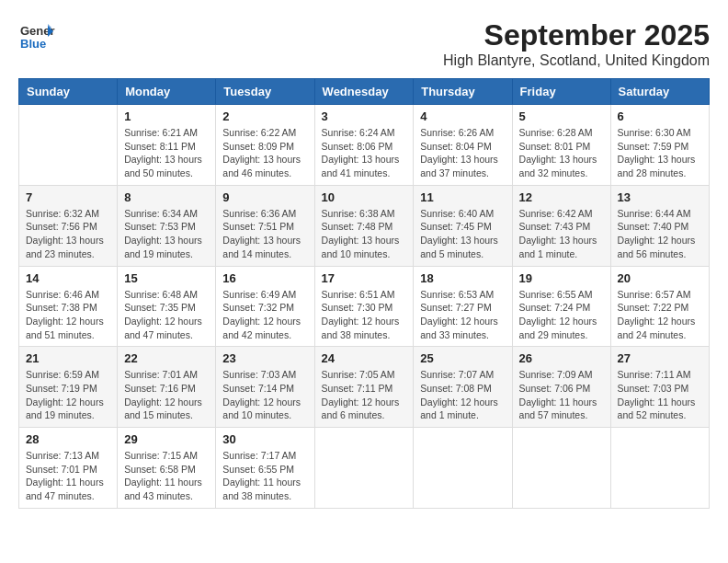 This screenshot has height=563, width=728. I want to click on day-cell: 4Sunrise: 6:26 AM Sunset: 8:04 PM Daylig…, so click(463, 145).